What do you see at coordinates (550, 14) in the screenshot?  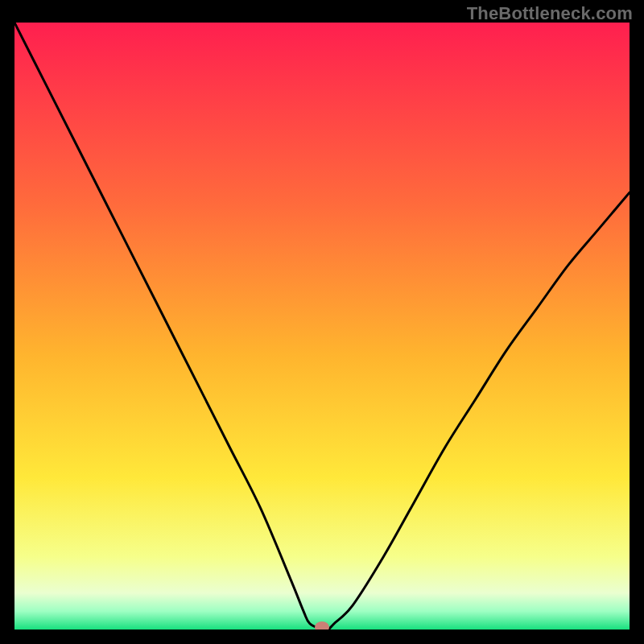 I see `watermark-text: TheBottleneck.com` at bounding box center [550, 14].